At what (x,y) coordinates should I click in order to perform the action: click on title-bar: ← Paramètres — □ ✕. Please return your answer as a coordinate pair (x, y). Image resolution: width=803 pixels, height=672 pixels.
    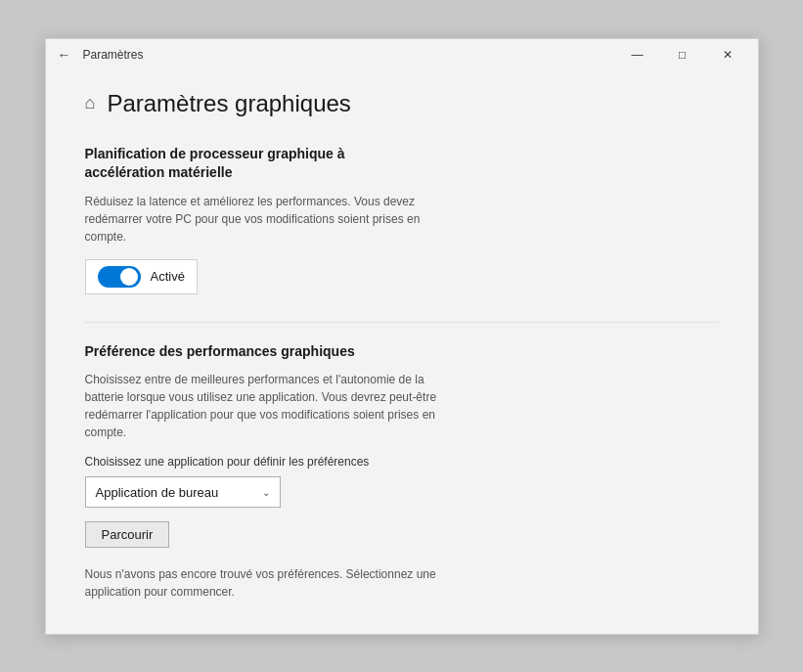
    Looking at the image, I should click on (402, 55).